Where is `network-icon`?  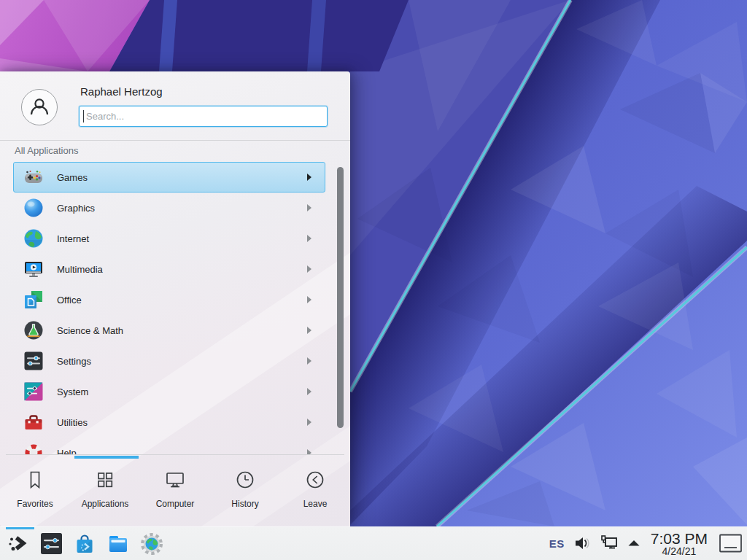 network-icon is located at coordinates (609, 543).